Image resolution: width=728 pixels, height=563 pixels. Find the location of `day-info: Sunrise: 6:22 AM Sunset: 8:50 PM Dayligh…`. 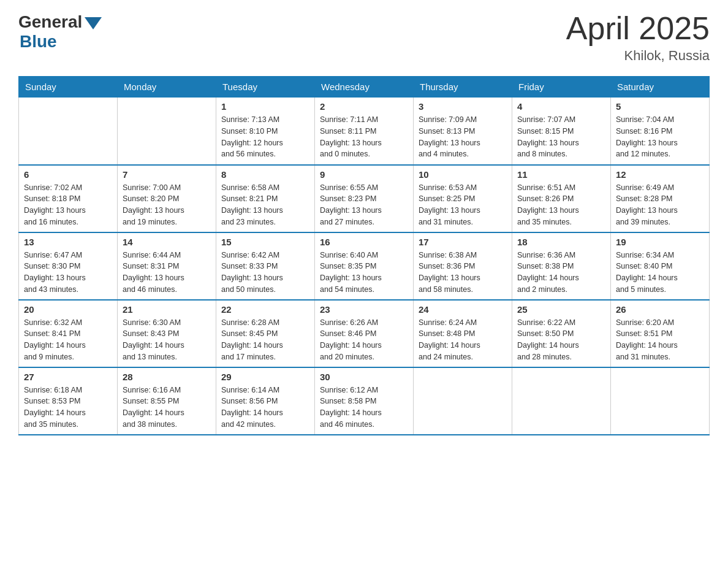

day-info: Sunrise: 6:22 AM Sunset: 8:50 PM Dayligh… is located at coordinates (561, 340).